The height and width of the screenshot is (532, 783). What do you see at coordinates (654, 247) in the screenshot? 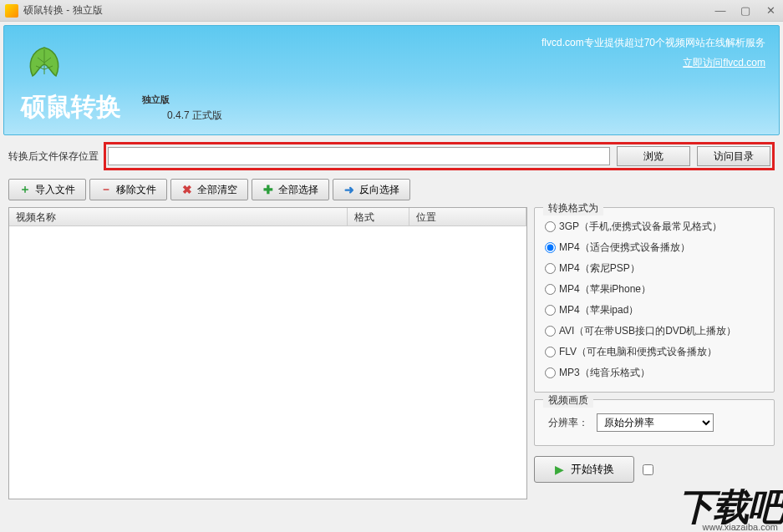
I see `format-option-mp4-portable: MP4（适合便携式设备播放）` at bounding box center [654, 247].